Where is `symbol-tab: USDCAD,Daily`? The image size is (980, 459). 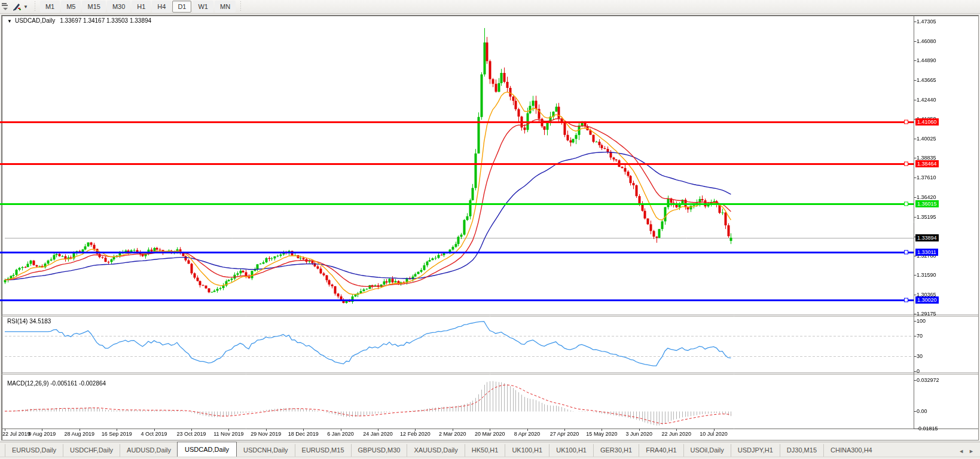
symbol-tab: USDCAD,Daily is located at coordinates (207, 449).